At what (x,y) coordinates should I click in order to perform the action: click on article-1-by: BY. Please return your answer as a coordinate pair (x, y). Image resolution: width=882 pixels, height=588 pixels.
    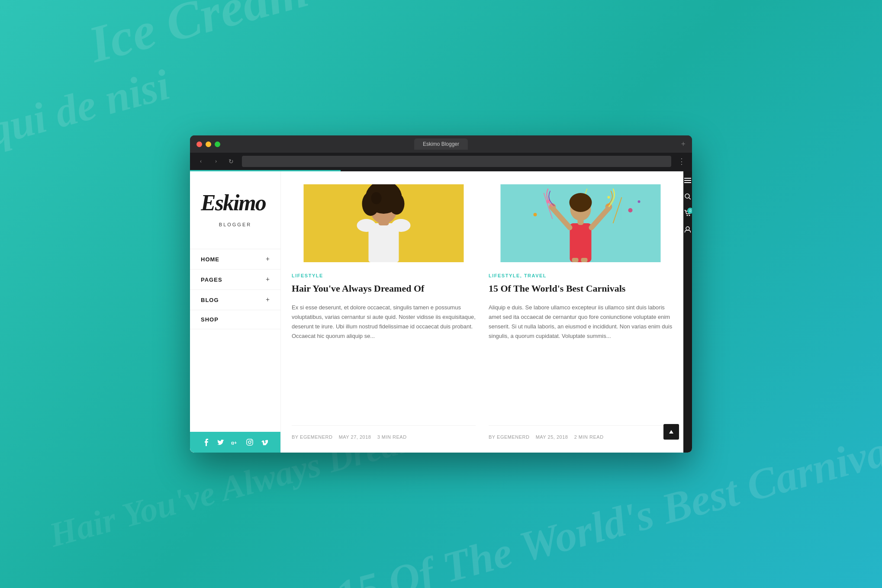
    Looking at the image, I should click on (295, 437).